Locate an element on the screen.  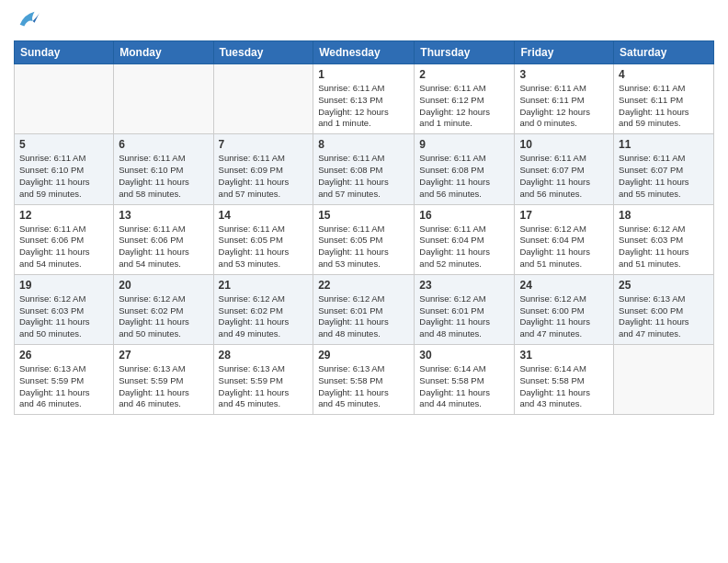
day-info: Sunrise: 6:11 AMSunset: 6:12 PMDaylight:… is located at coordinates (464, 107).